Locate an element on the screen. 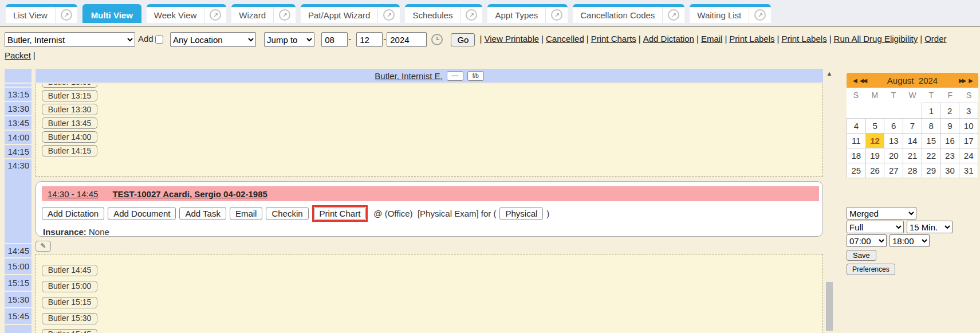 The image size is (980, 333). tab-wizard: Wizard ↗ is located at coordinates (263, 14).